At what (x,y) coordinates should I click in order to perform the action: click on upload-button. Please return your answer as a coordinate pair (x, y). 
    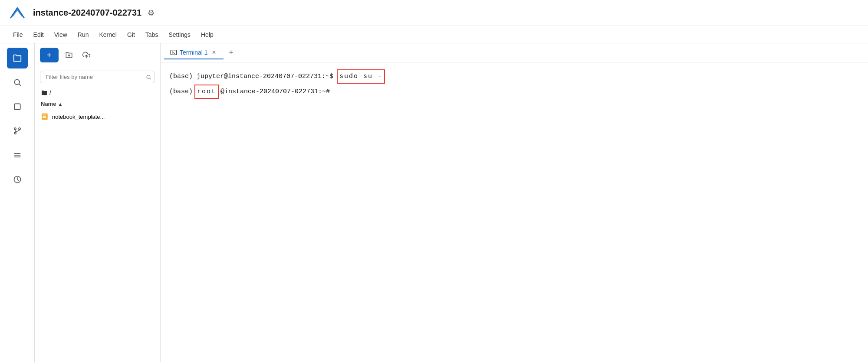
    Looking at the image, I should click on (86, 55).